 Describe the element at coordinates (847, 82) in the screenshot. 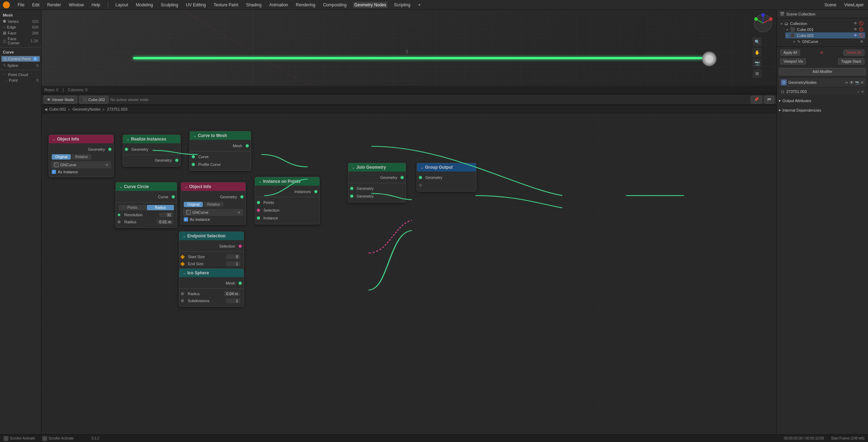

I see `modifier-edit-icon: ✏` at that location.